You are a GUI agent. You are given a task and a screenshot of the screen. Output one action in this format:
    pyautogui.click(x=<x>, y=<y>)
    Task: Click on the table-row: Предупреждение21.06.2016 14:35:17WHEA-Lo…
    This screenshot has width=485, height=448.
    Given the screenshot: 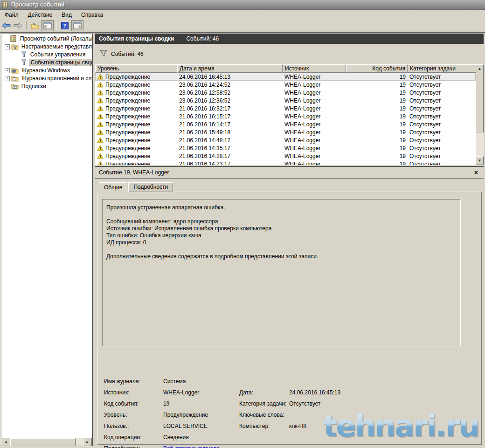 What is the action you would take?
    pyautogui.click(x=285, y=148)
    